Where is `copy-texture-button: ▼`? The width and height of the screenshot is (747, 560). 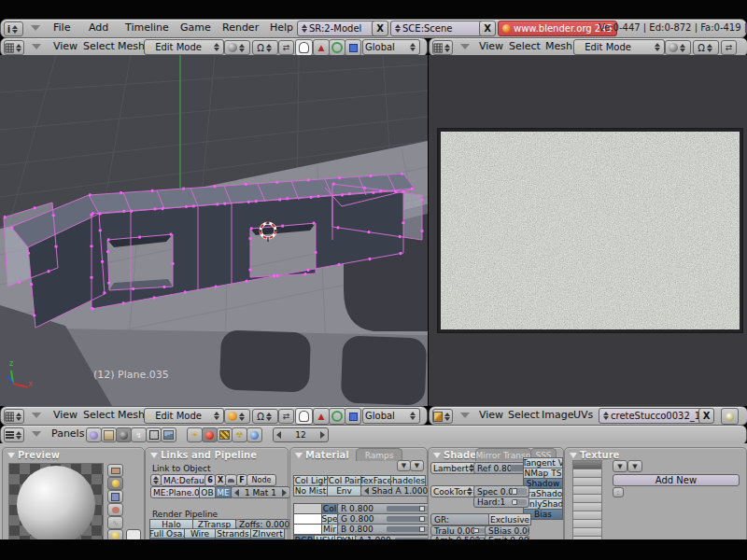 copy-texture-button: ▼ is located at coordinates (620, 467).